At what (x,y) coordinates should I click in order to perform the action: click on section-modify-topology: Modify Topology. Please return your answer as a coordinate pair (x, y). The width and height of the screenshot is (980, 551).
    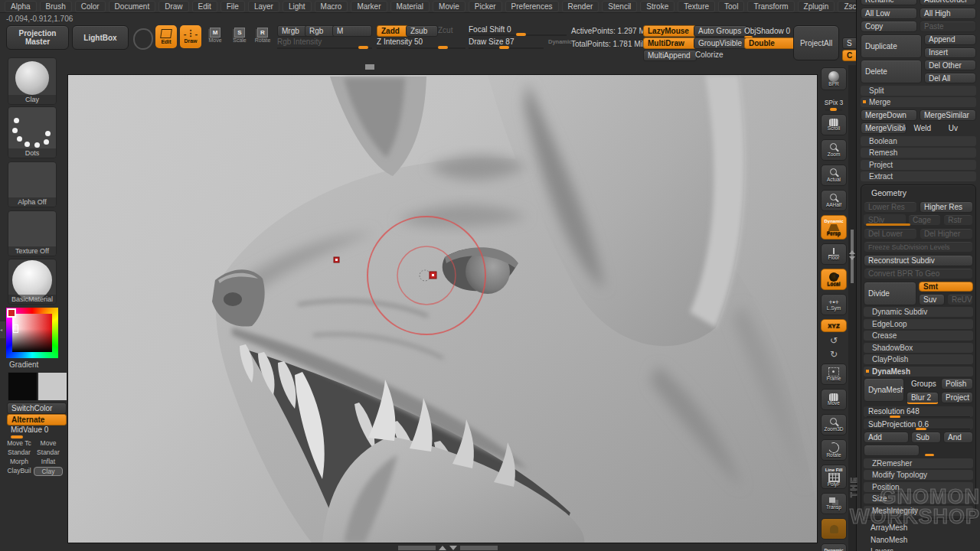
    Looking at the image, I should click on (919, 474).